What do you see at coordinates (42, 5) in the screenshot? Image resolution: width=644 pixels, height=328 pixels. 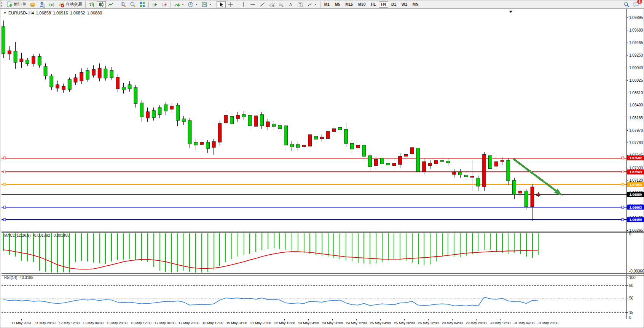 I see `profile-button` at bounding box center [42, 5].